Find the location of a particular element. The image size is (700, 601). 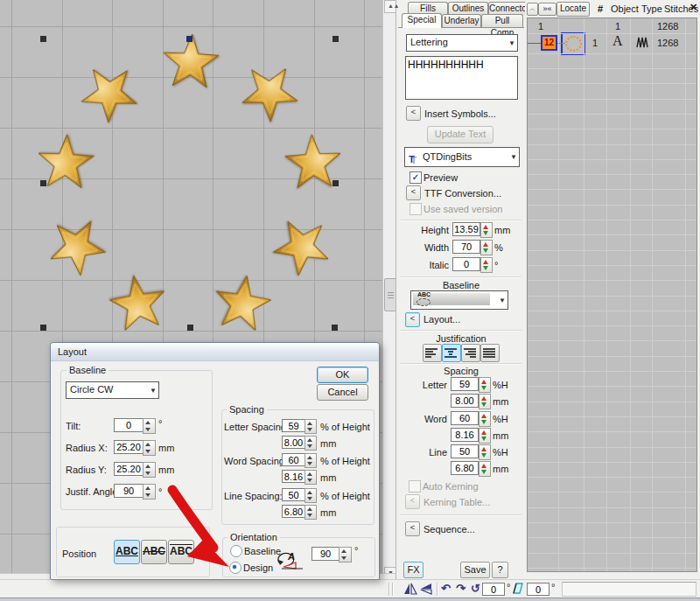

word-mm-stepper is located at coordinates (311, 478).